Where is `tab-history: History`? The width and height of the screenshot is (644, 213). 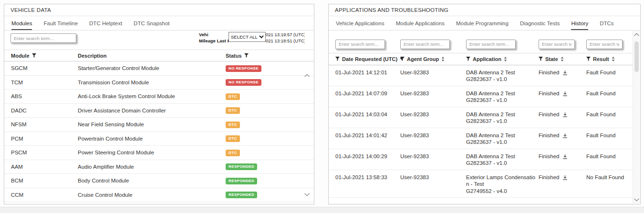
tab-history: History is located at coordinates (580, 23).